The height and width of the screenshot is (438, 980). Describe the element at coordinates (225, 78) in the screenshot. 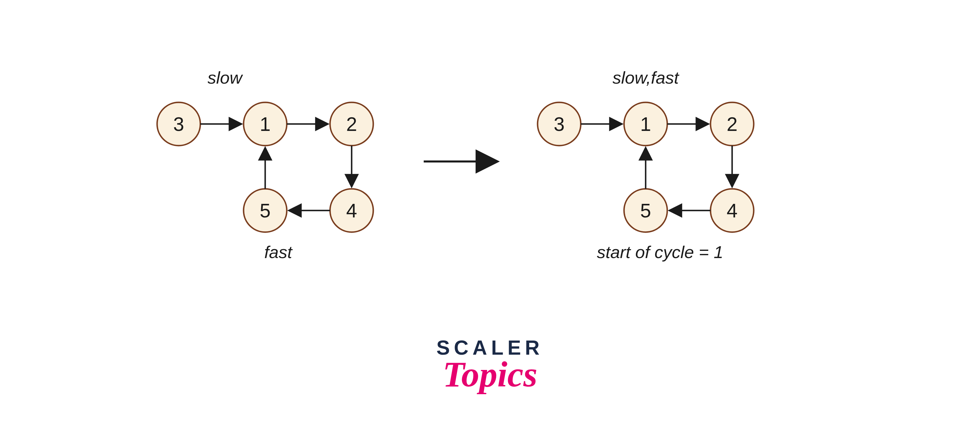

I see `left-top-label: slow` at that location.